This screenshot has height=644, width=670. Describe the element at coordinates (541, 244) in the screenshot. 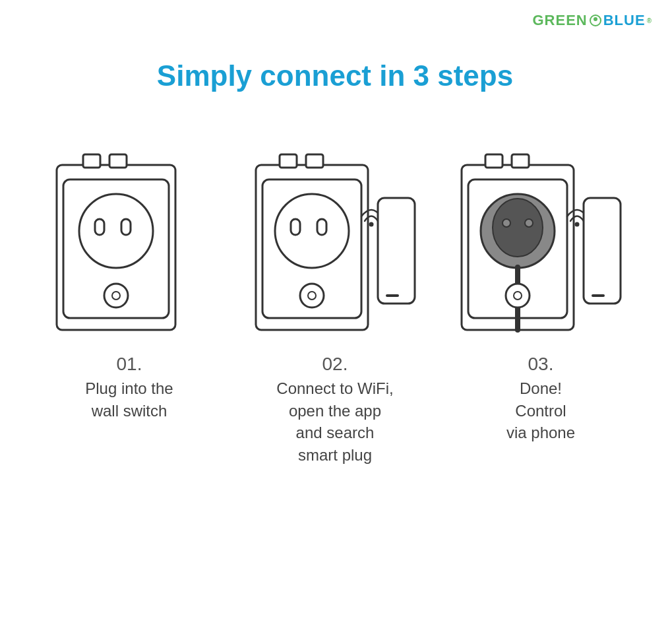

I see `step-3-illustration` at that location.